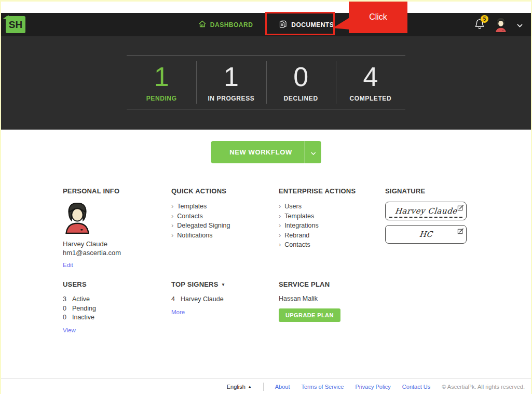 The width and height of the screenshot is (532, 394). What do you see at coordinates (299, 217) in the screenshot?
I see `enterprise-action-label: Templates` at bounding box center [299, 217].